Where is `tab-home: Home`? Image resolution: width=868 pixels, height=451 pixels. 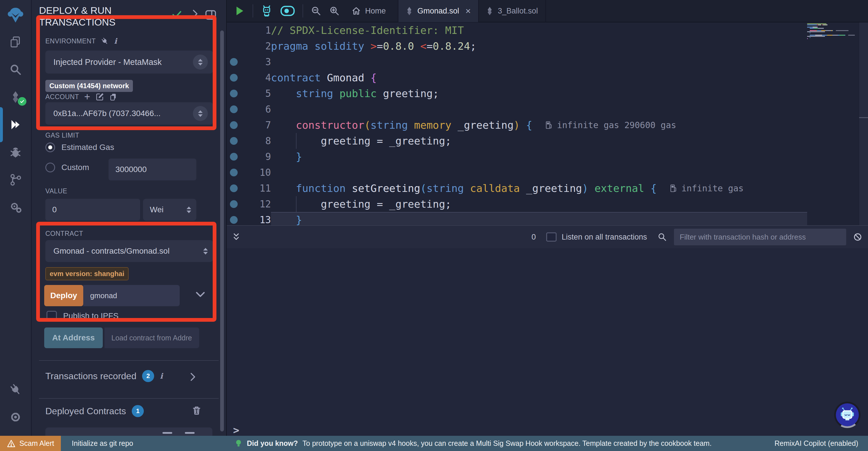
tab-home: Home is located at coordinates (369, 11).